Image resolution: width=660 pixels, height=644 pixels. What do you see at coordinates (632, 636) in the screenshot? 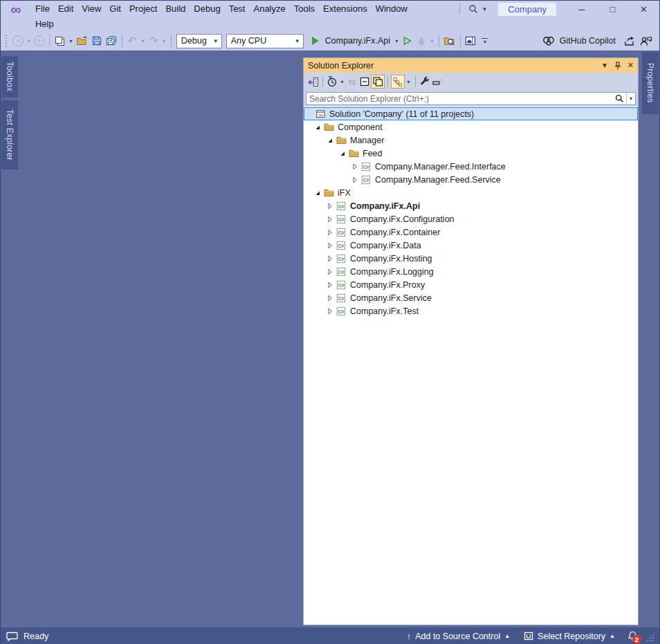
I see `notifications-button: 2` at bounding box center [632, 636].